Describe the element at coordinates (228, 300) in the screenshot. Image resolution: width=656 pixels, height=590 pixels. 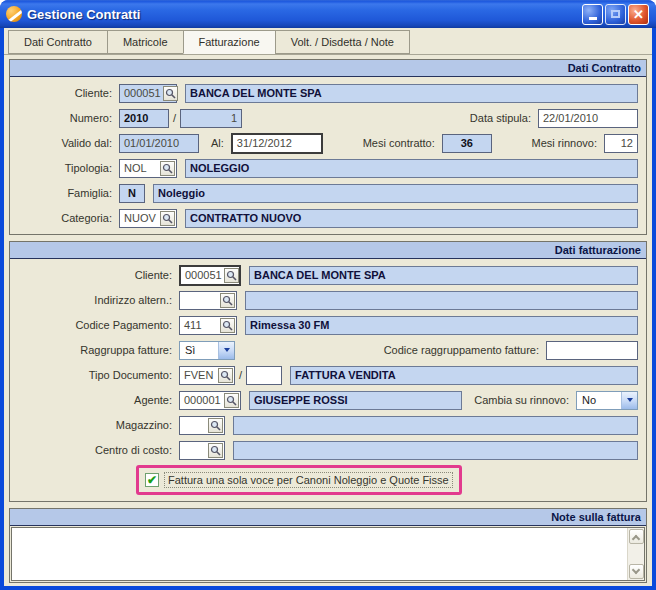
I see `indirizzo-lookup-button` at that location.